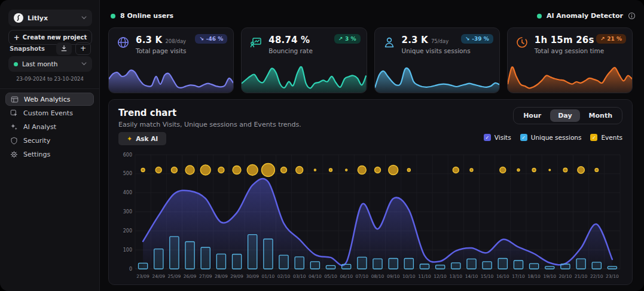  Describe the element at coordinates (50, 99) in the screenshot. I see `sidebar-item-web-analytics: Web Analytics` at that location.